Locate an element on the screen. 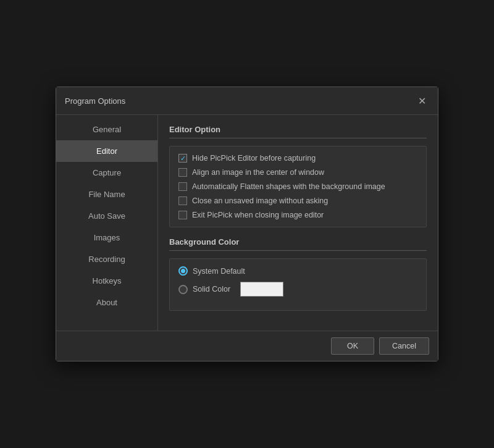  sidebar-item-recording: Recording is located at coordinates (107, 260).